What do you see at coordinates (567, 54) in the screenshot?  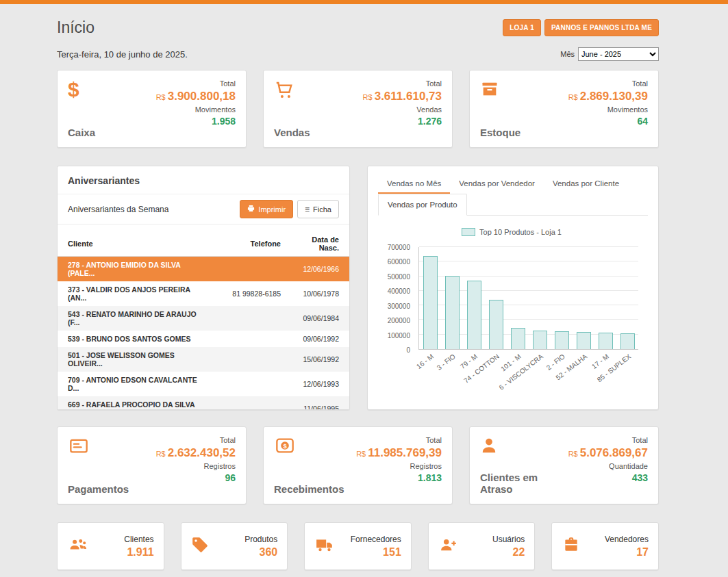 I see `month-label: Mês` at bounding box center [567, 54].